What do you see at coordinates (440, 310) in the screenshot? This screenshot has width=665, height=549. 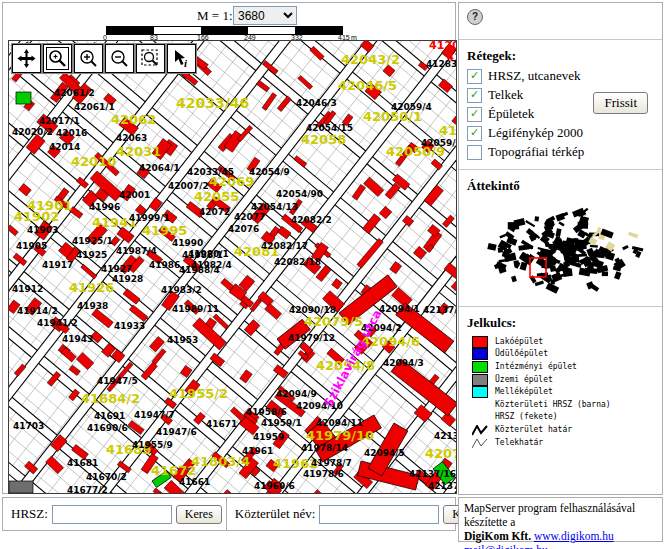 I see `hrsz-label-black: 42137/4` at bounding box center [440, 310].